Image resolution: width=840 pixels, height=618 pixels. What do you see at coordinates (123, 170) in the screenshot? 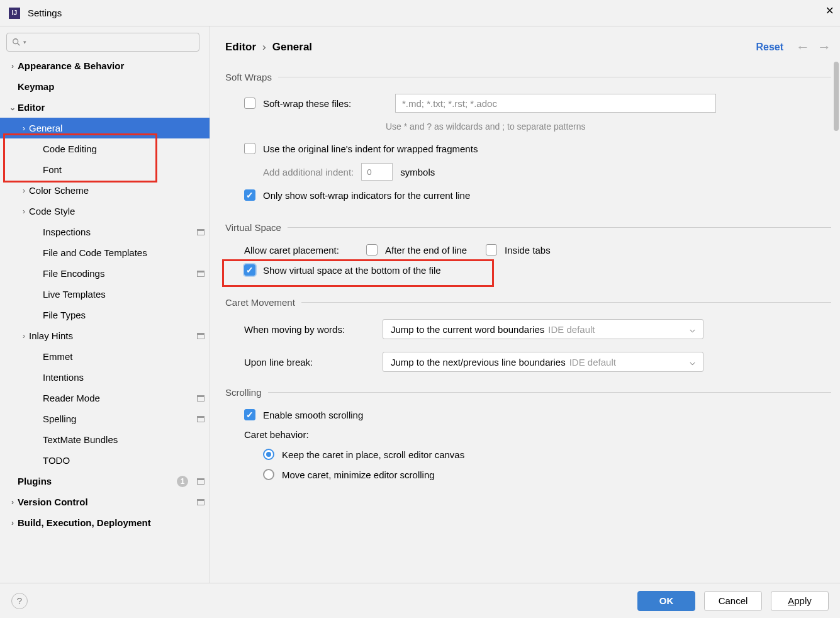
I see `sidebar-item-label: Font` at bounding box center [123, 170].